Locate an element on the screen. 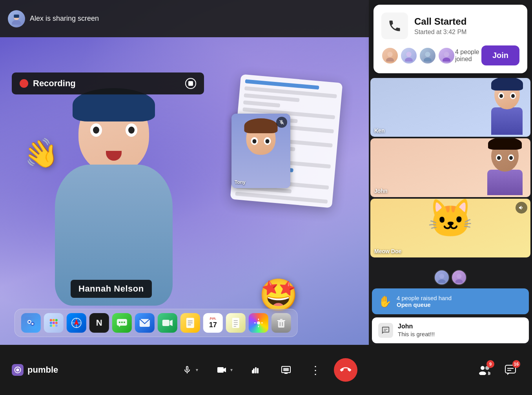 This screenshot has height=395, width=532. screen-share-button is located at coordinates (286, 370).